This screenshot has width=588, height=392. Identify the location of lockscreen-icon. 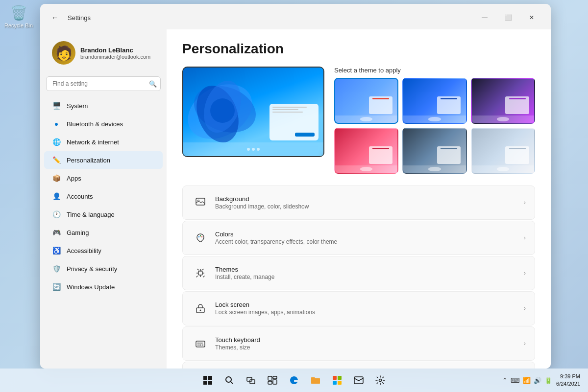
(200, 308).